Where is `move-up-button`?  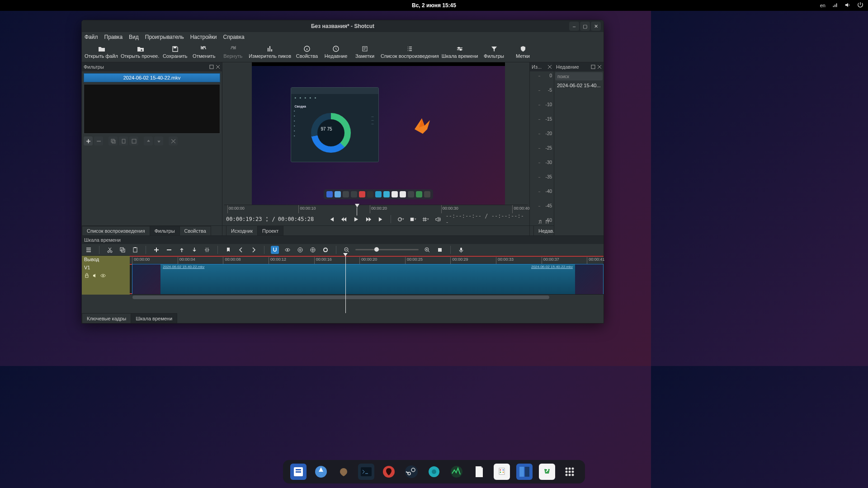 move-up-button is located at coordinates (148, 141).